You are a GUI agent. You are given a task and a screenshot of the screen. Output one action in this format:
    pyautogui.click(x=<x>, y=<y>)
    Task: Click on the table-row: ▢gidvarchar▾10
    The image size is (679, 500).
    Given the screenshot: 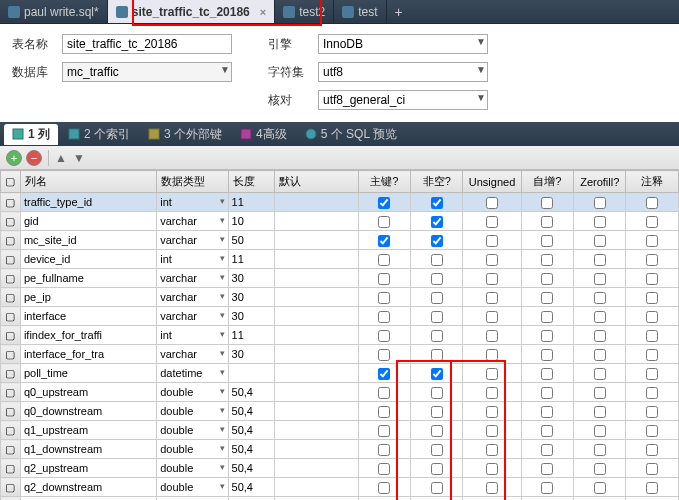 What is the action you would take?
    pyautogui.click(x=340, y=222)
    